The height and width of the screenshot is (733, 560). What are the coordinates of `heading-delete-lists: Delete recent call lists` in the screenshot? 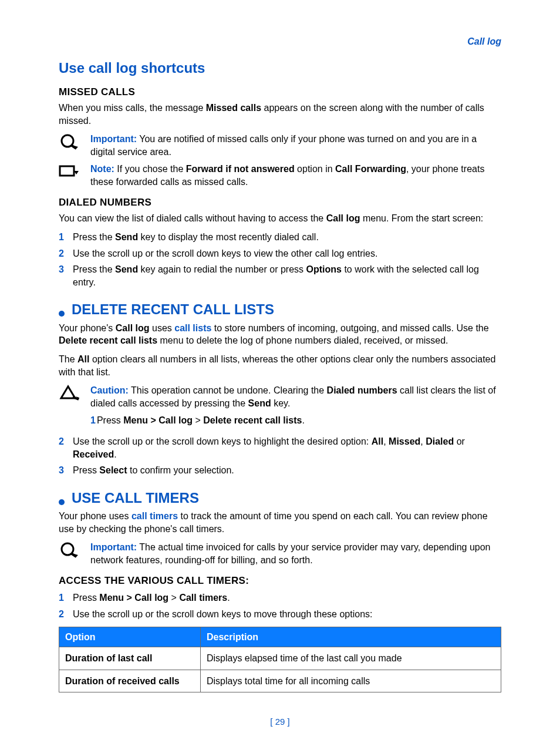 It's located at (173, 310).